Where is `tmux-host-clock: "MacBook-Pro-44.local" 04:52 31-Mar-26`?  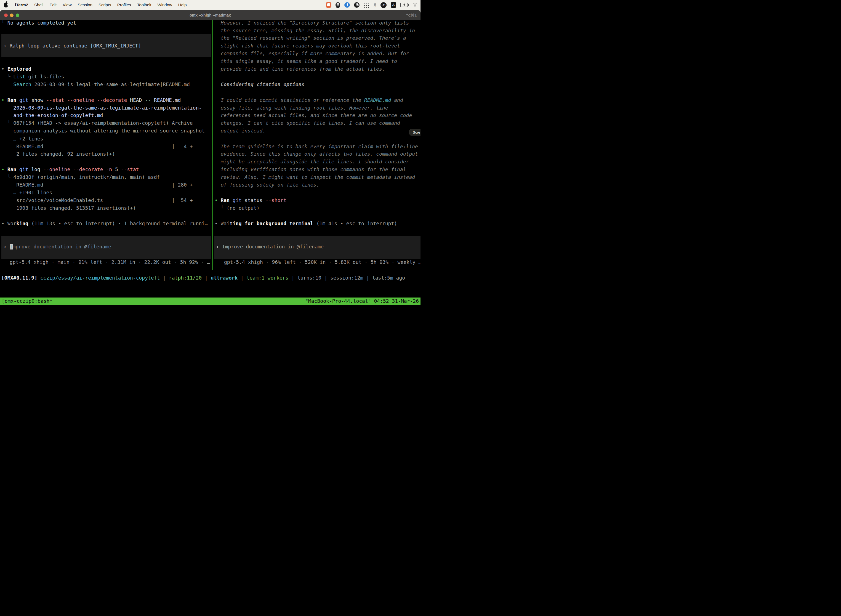
tmux-host-clock: "MacBook-Pro-44.local" 04:52 31-Mar-26 is located at coordinates (362, 301).